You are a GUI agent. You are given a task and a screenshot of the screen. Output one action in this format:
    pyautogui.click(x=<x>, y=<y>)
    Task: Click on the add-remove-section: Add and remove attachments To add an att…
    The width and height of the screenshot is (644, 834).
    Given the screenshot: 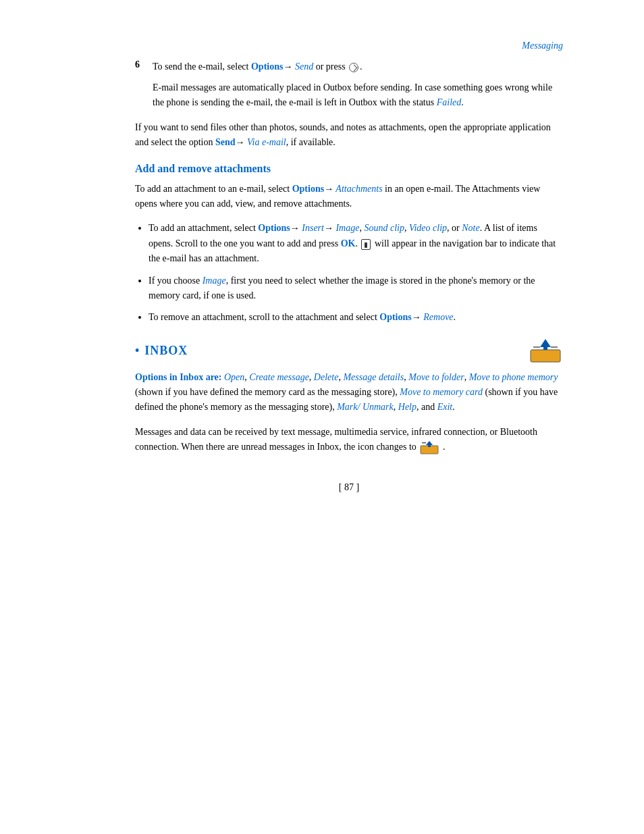 What is the action you would take?
    pyautogui.click(x=349, y=244)
    